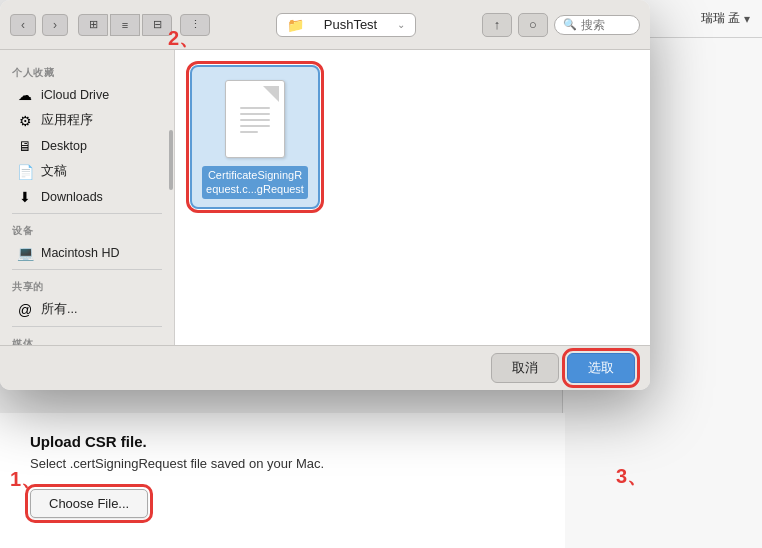 This screenshot has width=762, height=548. What do you see at coordinates (346, 25) in the screenshot?
I see `location-bar: 📁 PushTest ⌄` at bounding box center [346, 25].